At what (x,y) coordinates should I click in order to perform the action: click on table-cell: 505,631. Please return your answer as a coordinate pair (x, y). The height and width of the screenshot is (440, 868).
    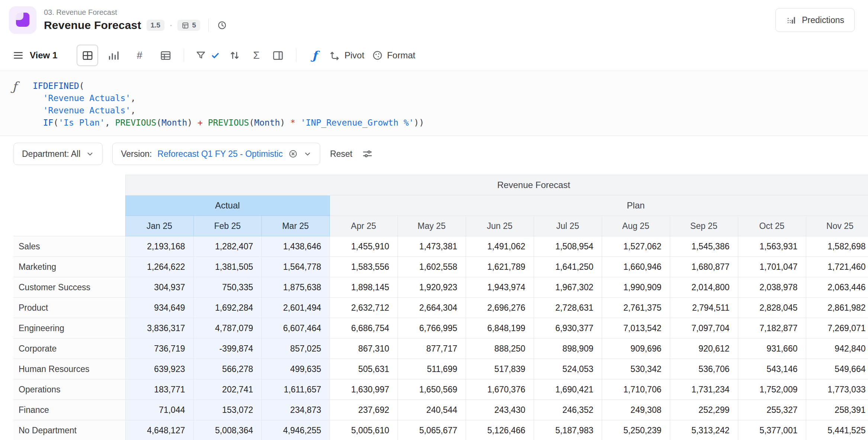
    Looking at the image, I should click on (364, 369).